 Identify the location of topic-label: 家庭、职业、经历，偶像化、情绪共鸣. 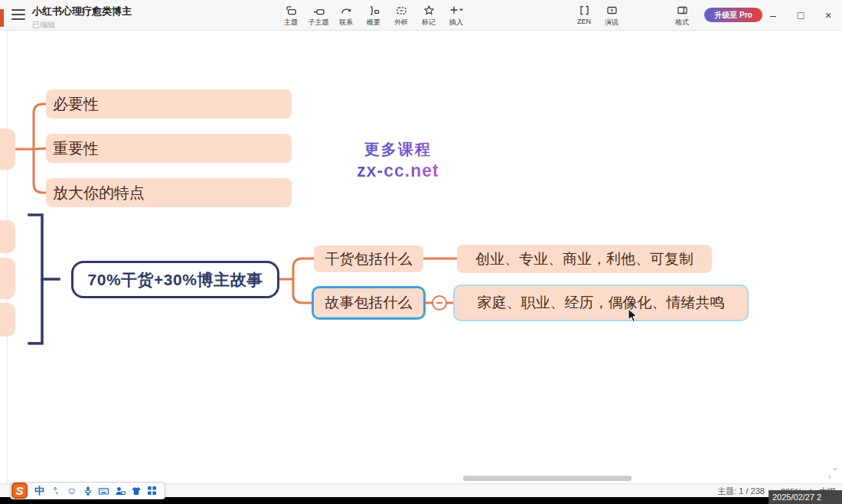
(602, 303).